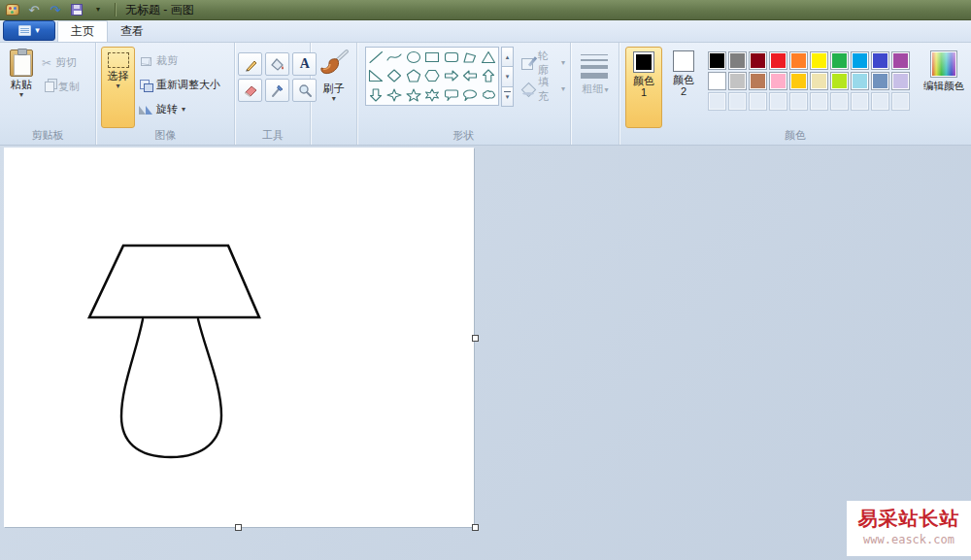 The height and width of the screenshot is (560, 971). Describe the element at coordinates (451, 57) in the screenshot. I see `shape-rounded-rectangle-icon` at that location.